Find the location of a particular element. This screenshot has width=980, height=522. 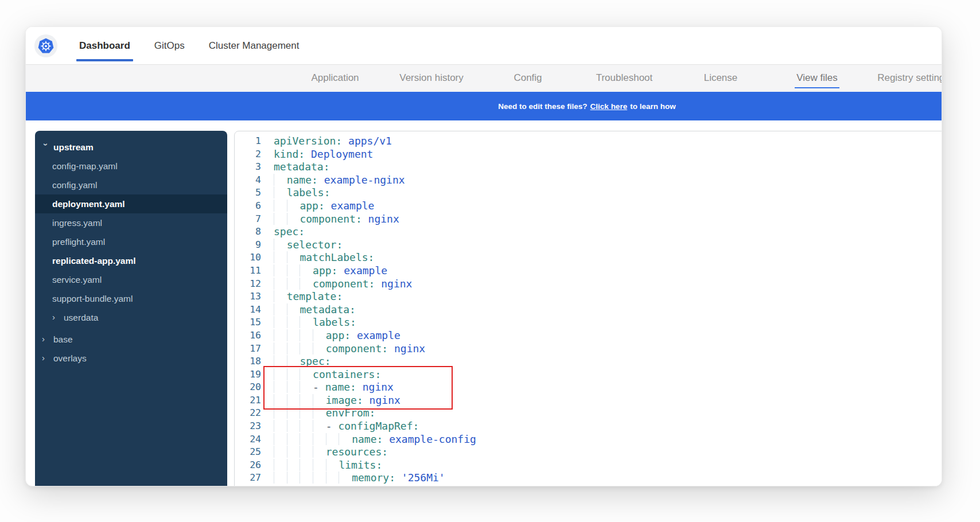

code-line: 12 component: nginx is located at coordinates (589, 285).